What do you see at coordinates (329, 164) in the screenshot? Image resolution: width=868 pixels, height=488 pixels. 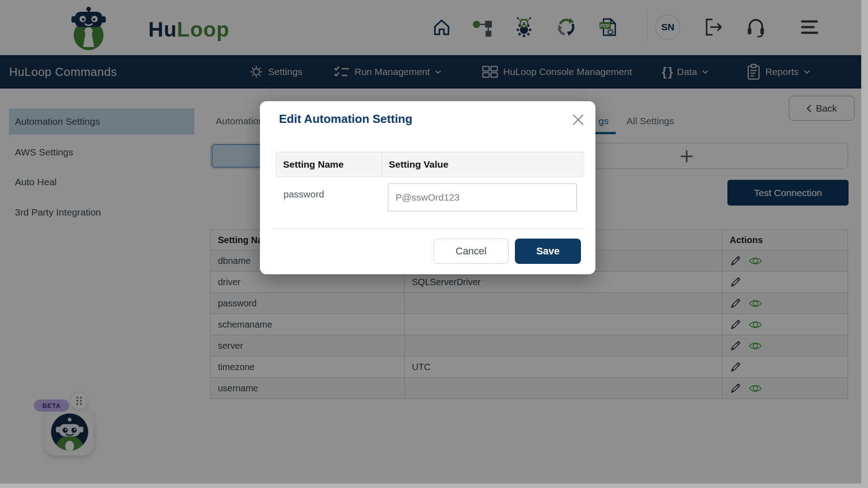 I see `modal-col-setting-name: Setting Name` at bounding box center [329, 164].